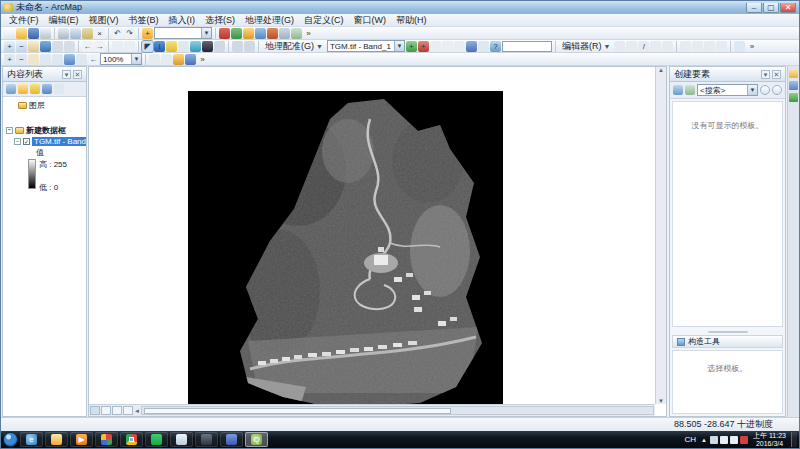 The width and height of the screenshot is (800, 449). I want to click on tray-display-icon, so click(714, 440).